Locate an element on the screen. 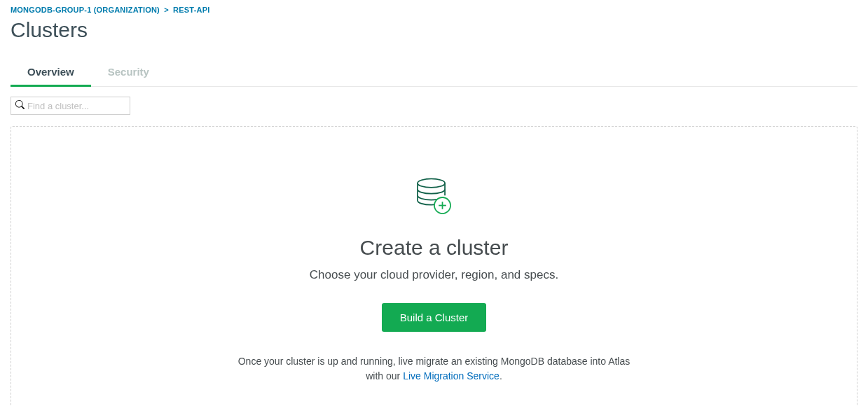  search-container is located at coordinates (70, 106).